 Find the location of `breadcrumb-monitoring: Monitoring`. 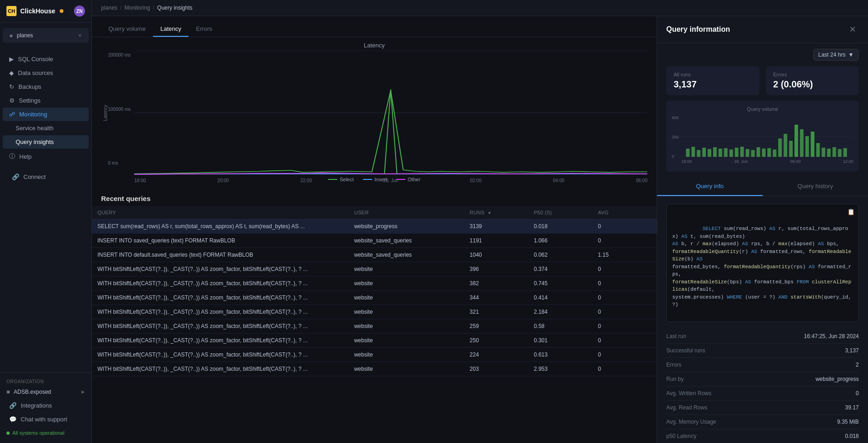

breadcrumb-monitoring: Monitoring is located at coordinates (137, 8).